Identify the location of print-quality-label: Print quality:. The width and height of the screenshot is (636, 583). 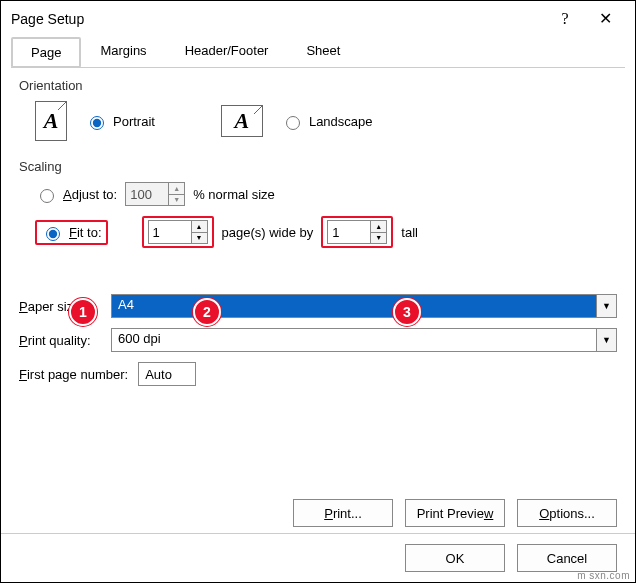
(62, 340).